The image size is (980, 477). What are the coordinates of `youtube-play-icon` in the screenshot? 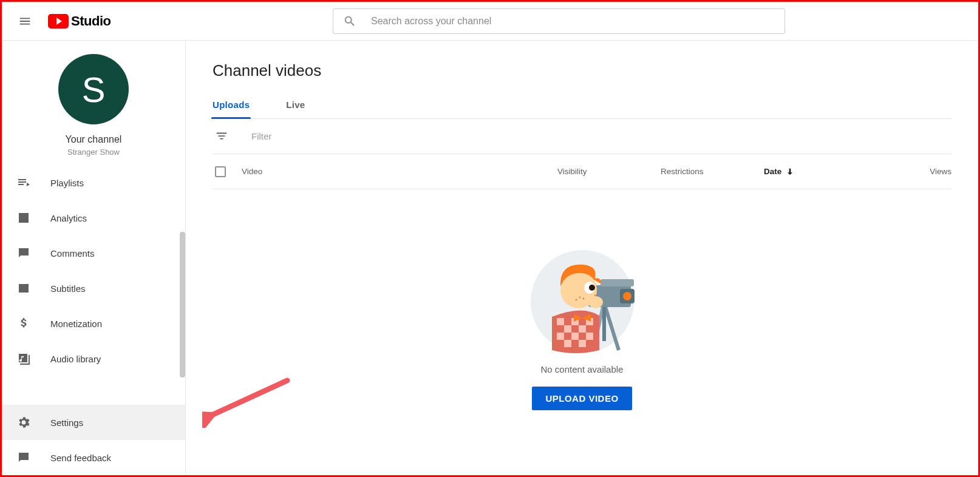 It's located at (58, 21).